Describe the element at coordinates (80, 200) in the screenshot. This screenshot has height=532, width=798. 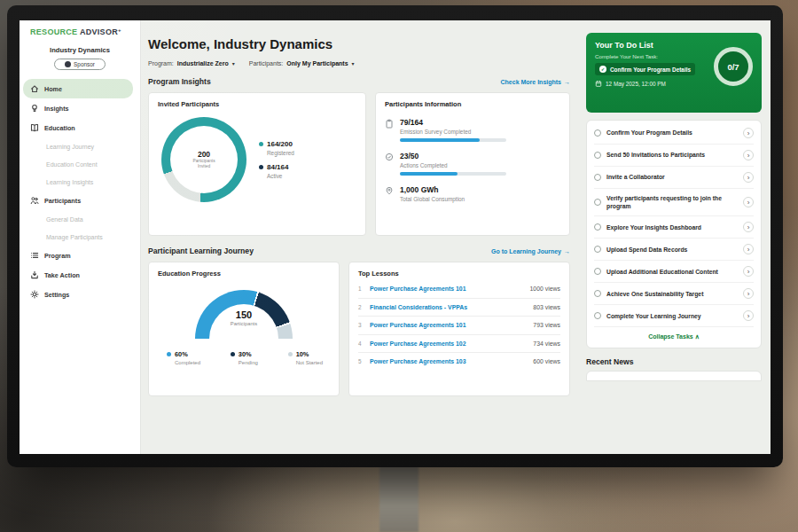
I see `sidebar-item-participants: Participants` at that location.